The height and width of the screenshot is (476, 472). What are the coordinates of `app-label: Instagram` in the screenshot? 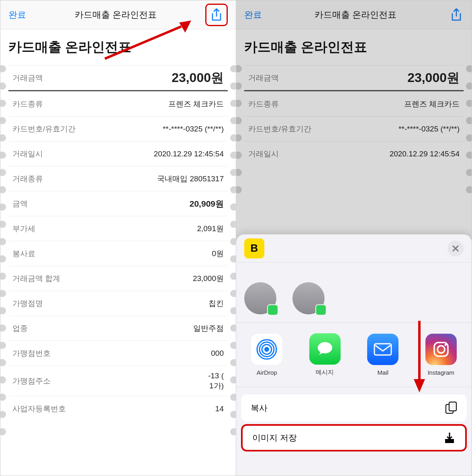 It's located at (441, 372).